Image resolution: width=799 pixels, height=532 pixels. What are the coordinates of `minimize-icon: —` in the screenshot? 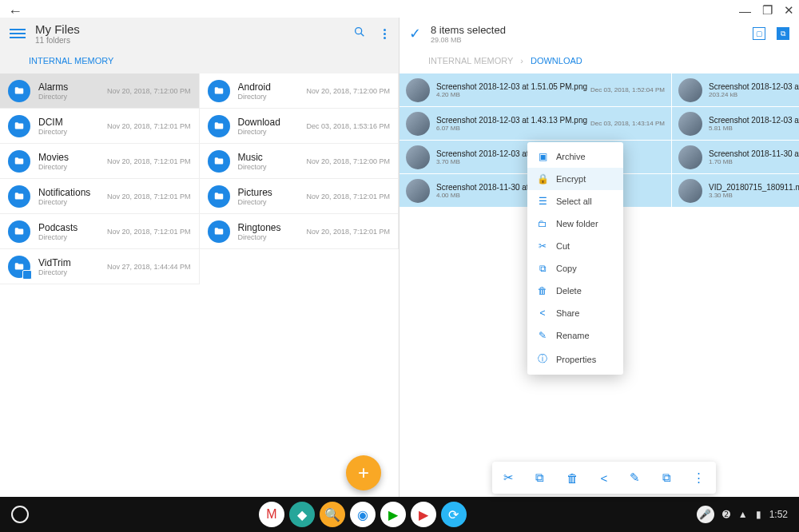 It's located at (745, 11).